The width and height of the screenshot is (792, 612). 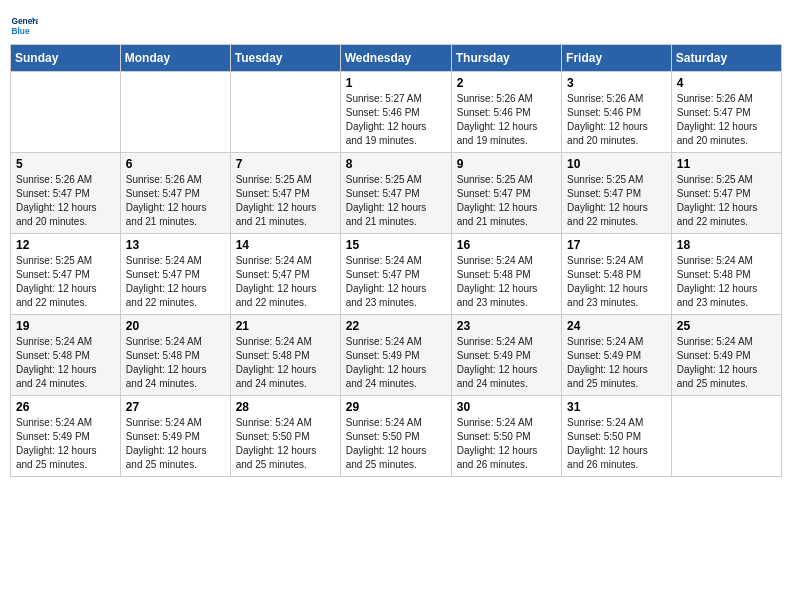 I want to click on day-number: 11, so click(x=726, y=164).